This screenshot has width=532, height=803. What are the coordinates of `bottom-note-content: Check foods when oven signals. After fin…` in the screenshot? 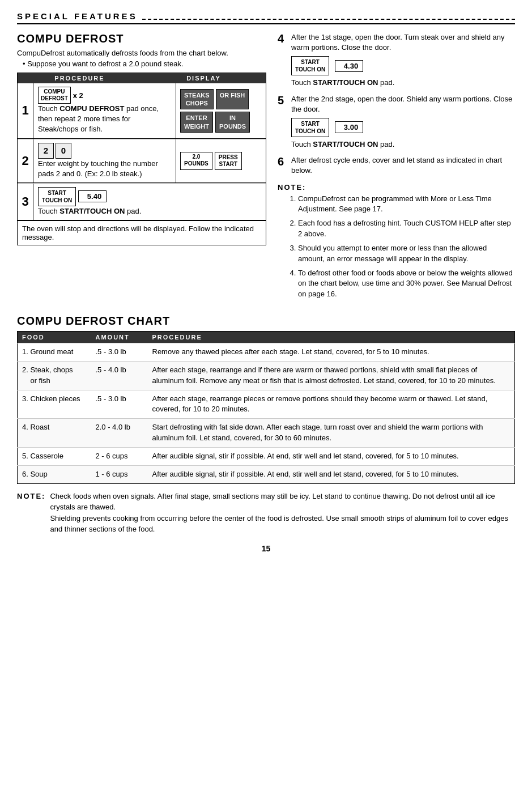 It's located at (282, 513).